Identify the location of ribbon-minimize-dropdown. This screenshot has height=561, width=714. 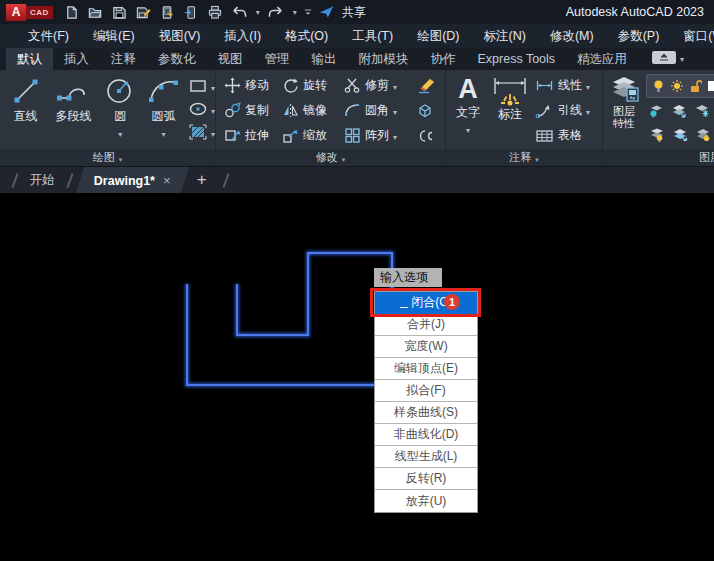
(682, 57).